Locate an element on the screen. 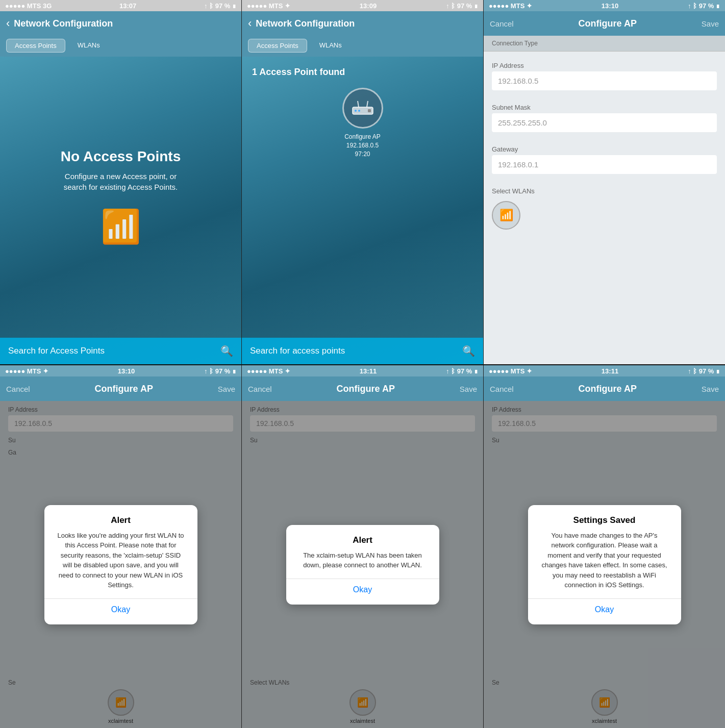  connection-type-section: Connection Type is located at coordinates (604, 44).